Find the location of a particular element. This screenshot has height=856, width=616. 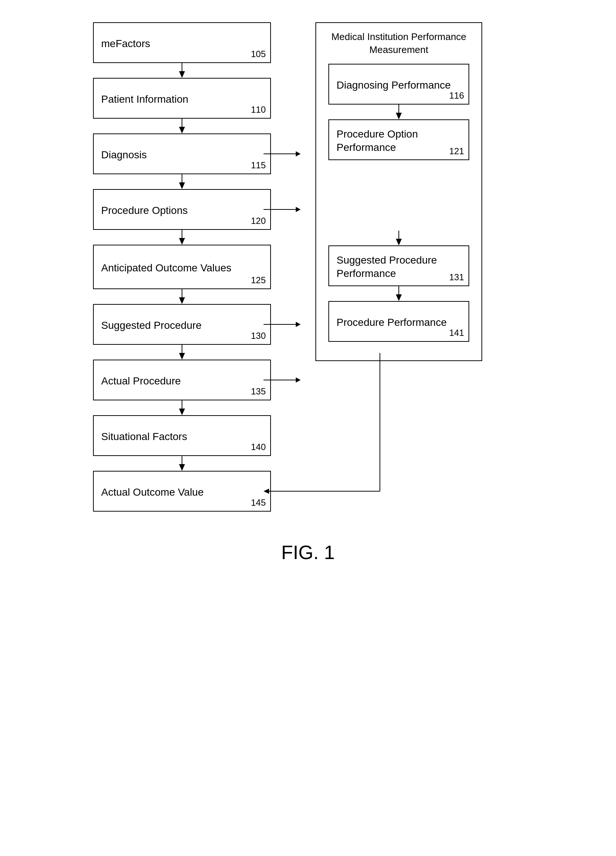

suggested-procedure-number: 130 is located at coordinates (258, 336).